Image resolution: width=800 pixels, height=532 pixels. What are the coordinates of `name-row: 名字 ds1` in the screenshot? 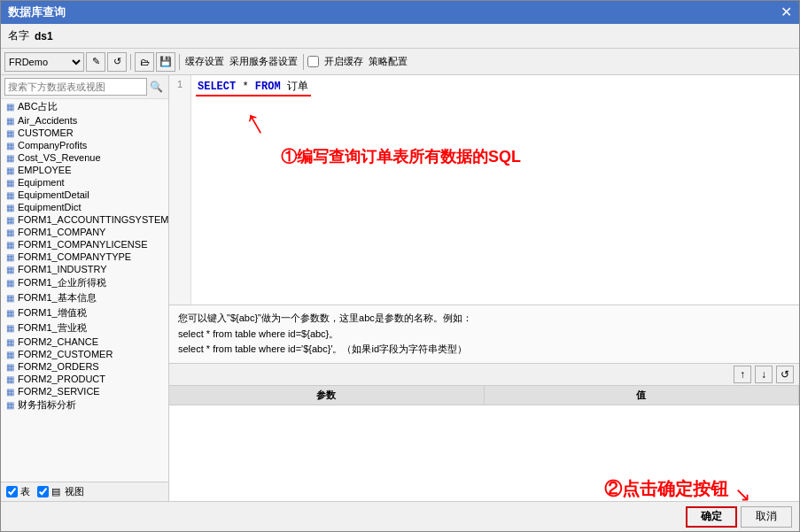 It's located at (400, 36).